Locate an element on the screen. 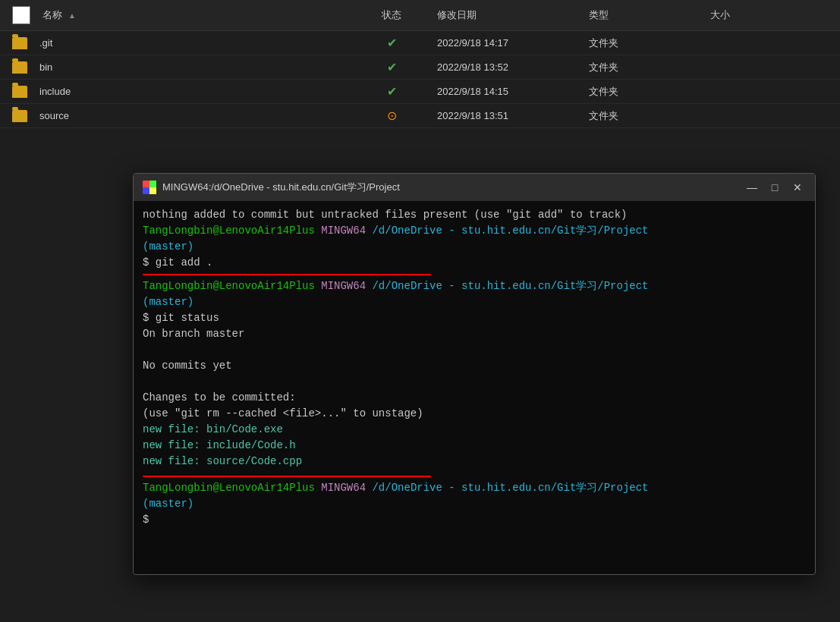 The image size is (840, 622). terminal-status-blank1 is located at coordinates (474, 350).